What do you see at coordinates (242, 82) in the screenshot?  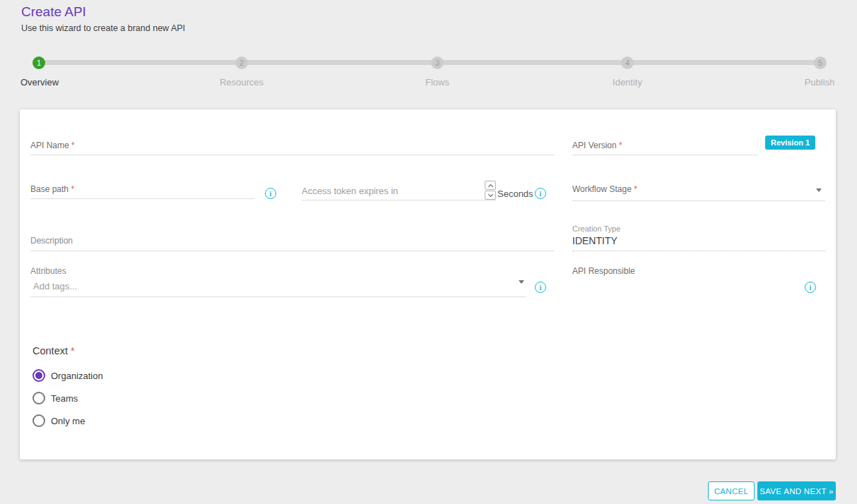 I see `step-label-resources: Resources` at bounding box center [242, 82].